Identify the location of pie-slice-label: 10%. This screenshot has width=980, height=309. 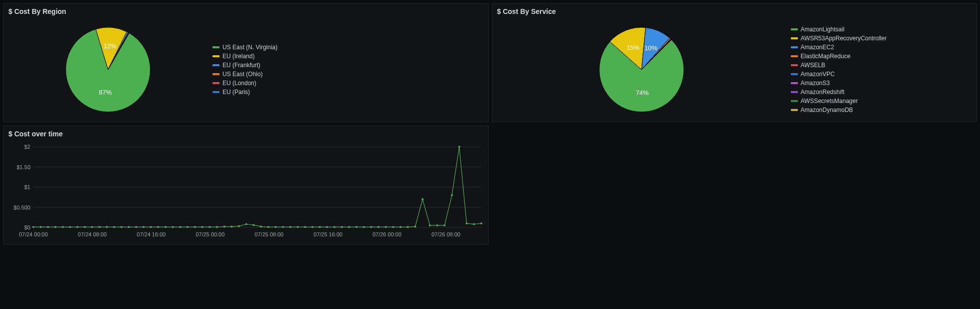
(651, 48).